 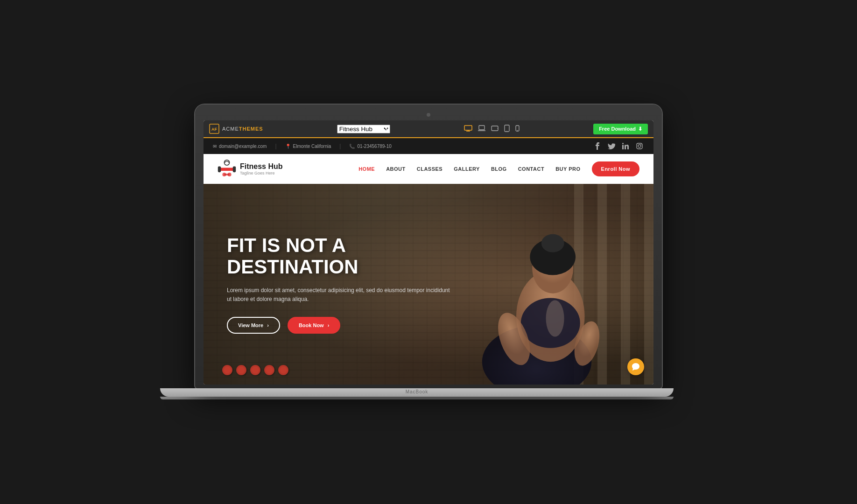 What do you see at coordinates (312, 147) in the screenshot?
I see `location-text: Elmonte California` at bounding box center [312, 147].